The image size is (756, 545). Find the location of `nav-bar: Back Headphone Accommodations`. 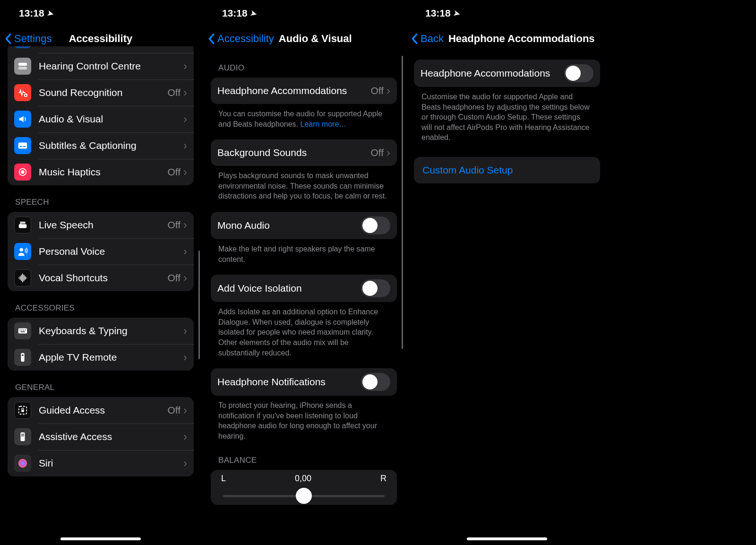

nav-bar: Back Headphone Accommodations is located at coordinates (507, 39).